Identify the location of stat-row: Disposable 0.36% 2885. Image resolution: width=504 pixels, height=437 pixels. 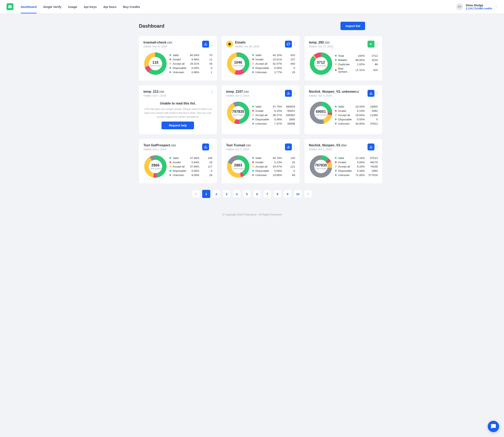
(274, 119).